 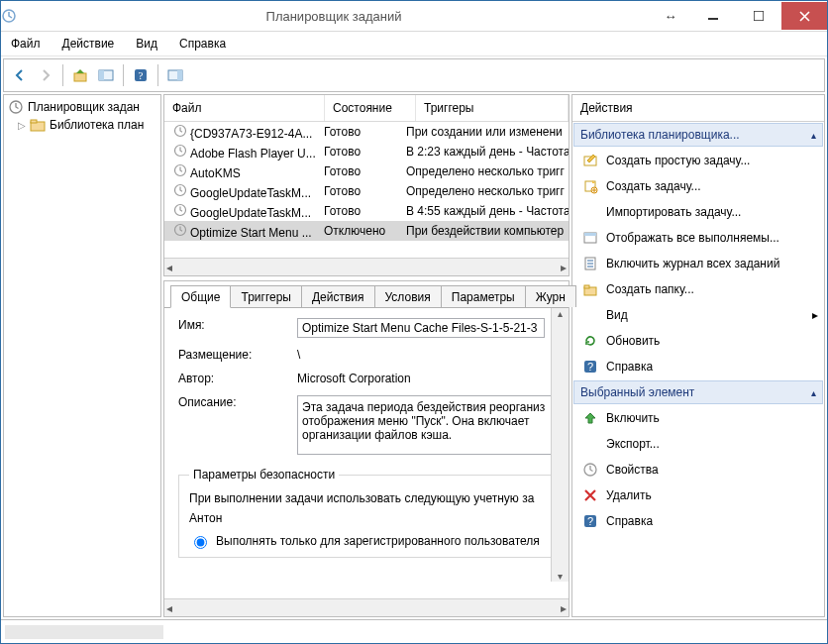 I want to click on show-hide-console-tree-button, so click(x=106, y=75).